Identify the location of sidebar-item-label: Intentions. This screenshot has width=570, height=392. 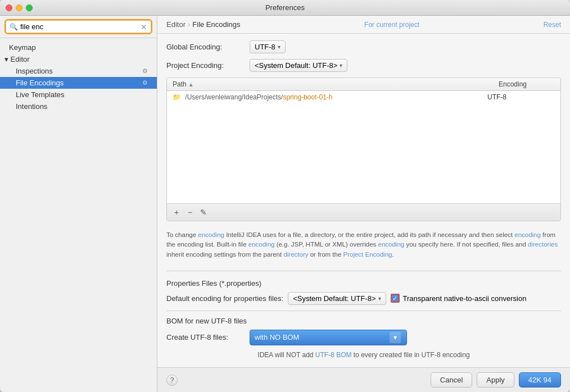
(31, 107).